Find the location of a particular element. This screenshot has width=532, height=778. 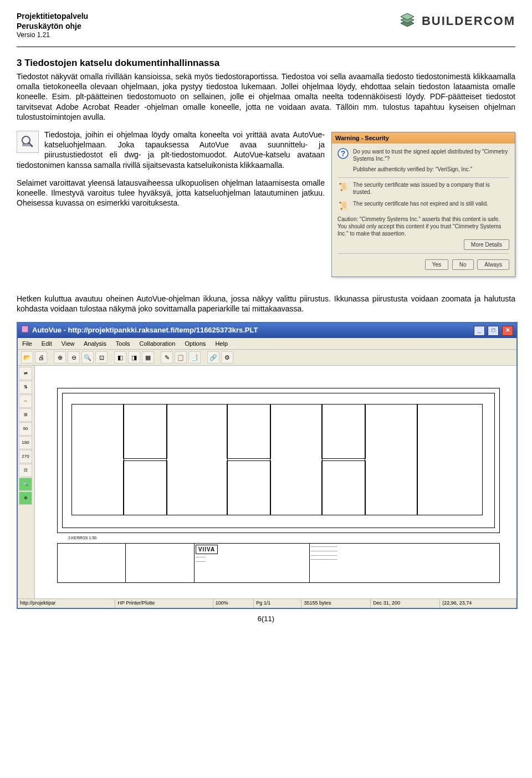

status-page: Pg 1/1 is located at coordinates (278, 603).